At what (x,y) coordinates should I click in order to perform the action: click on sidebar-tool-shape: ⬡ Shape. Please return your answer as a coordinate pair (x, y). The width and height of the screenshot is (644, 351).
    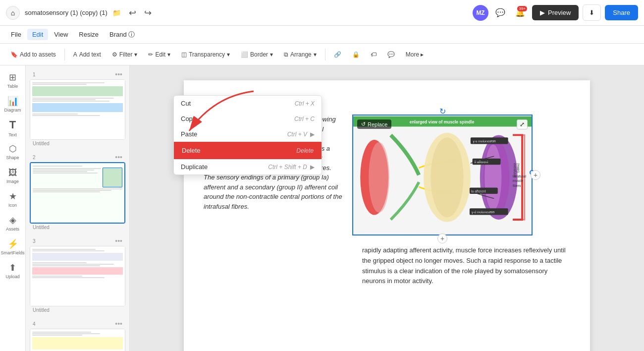
    Looking at the image, I should click on (13, 152).